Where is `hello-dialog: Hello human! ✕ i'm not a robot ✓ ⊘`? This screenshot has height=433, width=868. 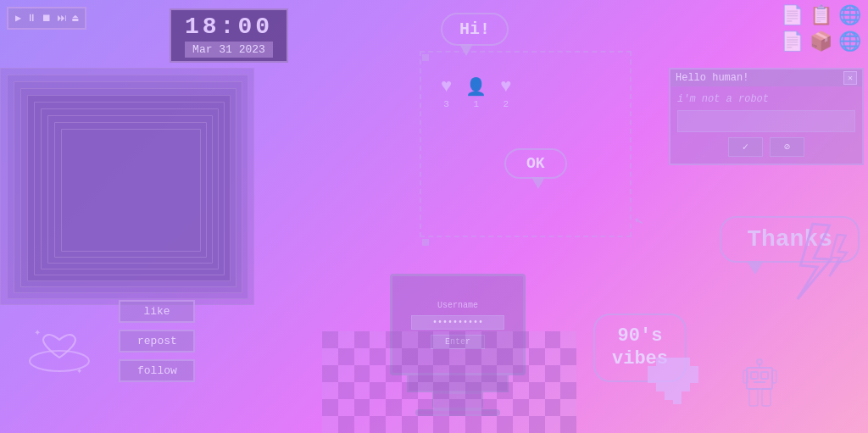 hello-dialog: Hello human! ✕ i'm not a robot ✓ ⊘ is located at coordinates (766, 117).